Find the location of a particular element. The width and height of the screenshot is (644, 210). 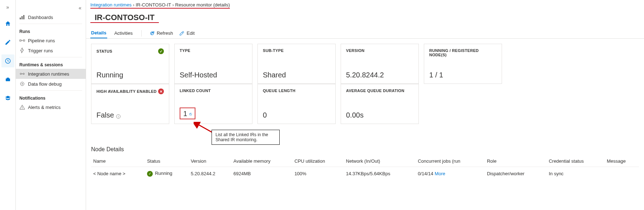

sidebar-item-dashboards: Dashboards is located at coordinates (51, 17).